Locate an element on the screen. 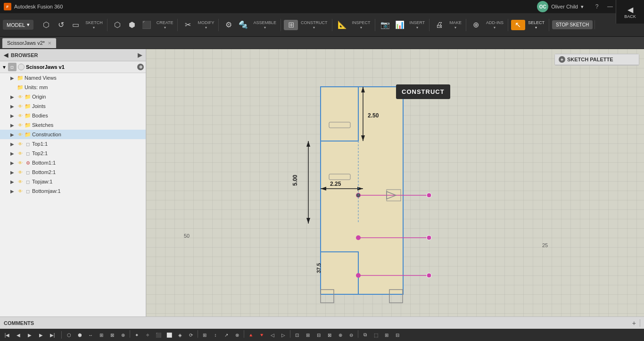 Image resolution: width=644 pixels, height=341 pixels. expand-construction: ▶ is located at coordinates (12, 134).